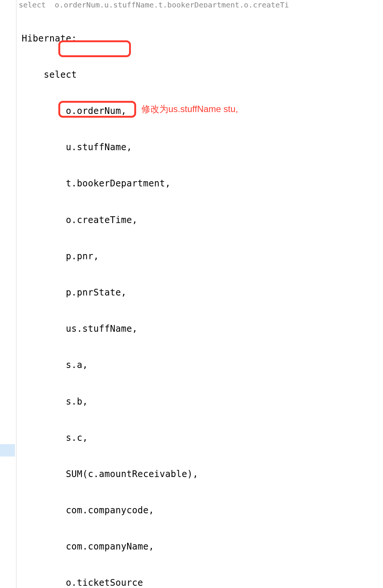 This screenshot has height=588, width=383. What do you see at coordinates (202, 220) in the screenshot?
I see `code-line: o.createTime,` at bounding box center [202, 220].